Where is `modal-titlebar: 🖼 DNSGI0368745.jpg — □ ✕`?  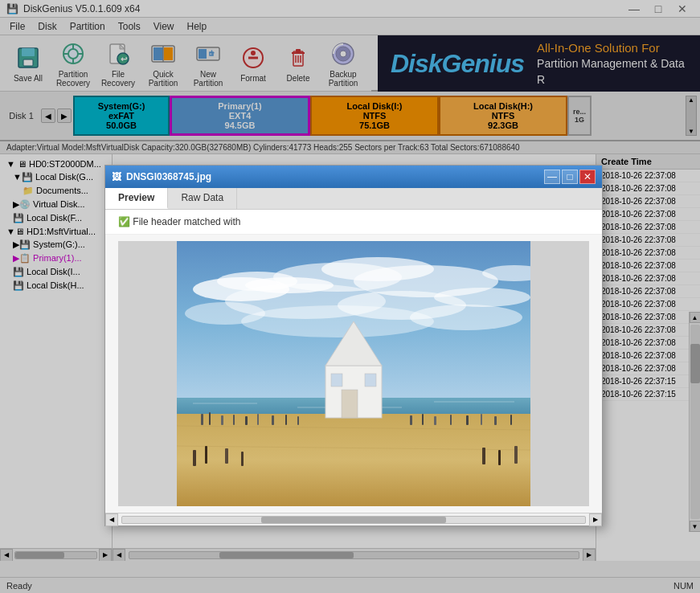 modal-titlebar: 🖼 DNSGI0368745.jpg — □ ✕ is located at coordinates (354, 177).